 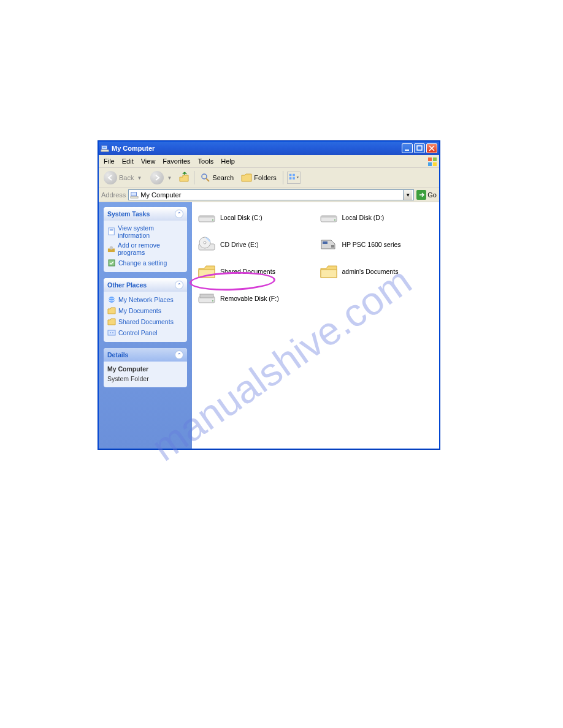 I want to click on address-label: Address, so click(x=113, y=195).